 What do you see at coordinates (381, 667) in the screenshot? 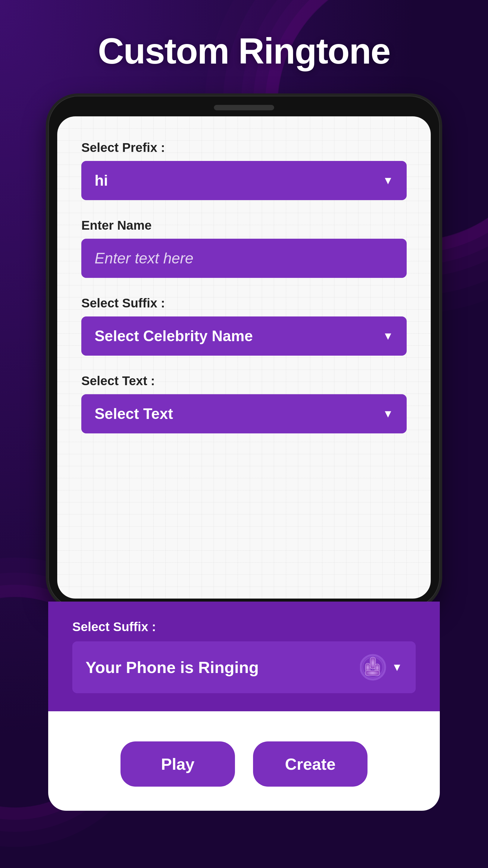
I see `dropdown-right-group: ▼` at bounding box center [381, 667].